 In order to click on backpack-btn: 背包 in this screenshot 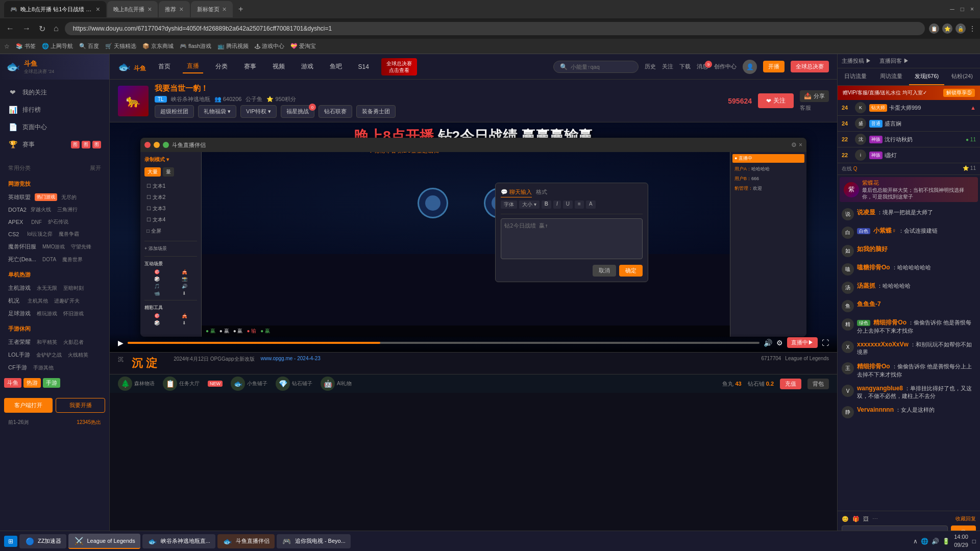, I will do `click(818, 384)`.